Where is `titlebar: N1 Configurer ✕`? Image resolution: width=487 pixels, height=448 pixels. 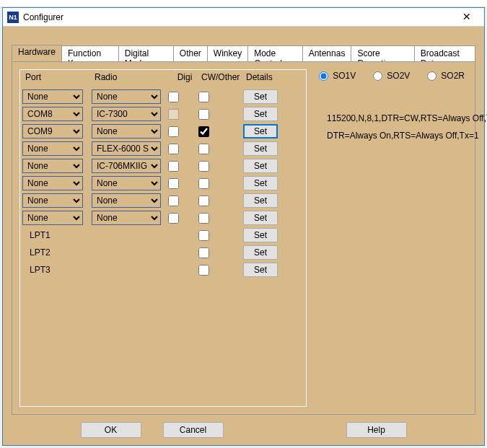 titlebar: N1 Configurer ✕ is located at coordinates (244, 17).